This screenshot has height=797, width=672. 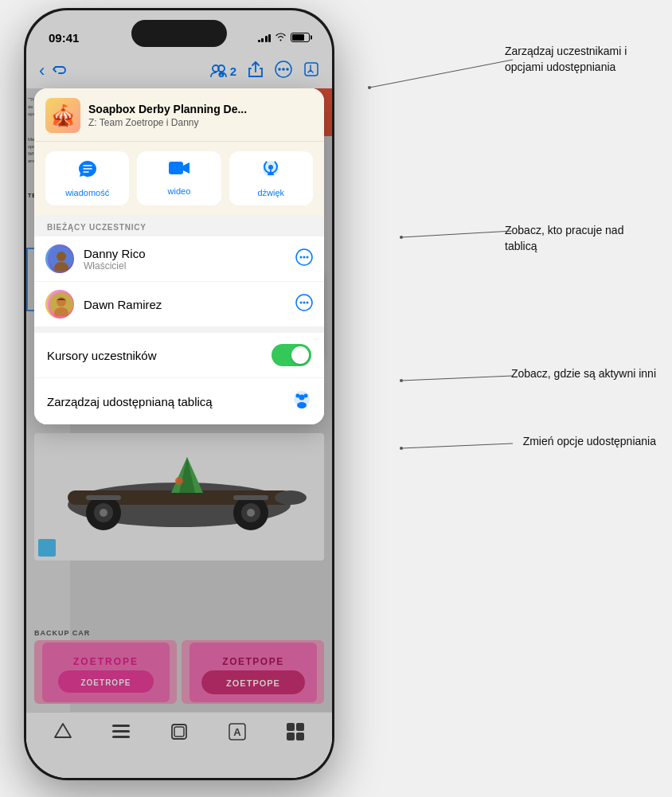 I want to click on participants-section: BIEŻĄCY UCZESTNICY Danny Rico Właściciel, so click(x=179, y=320).